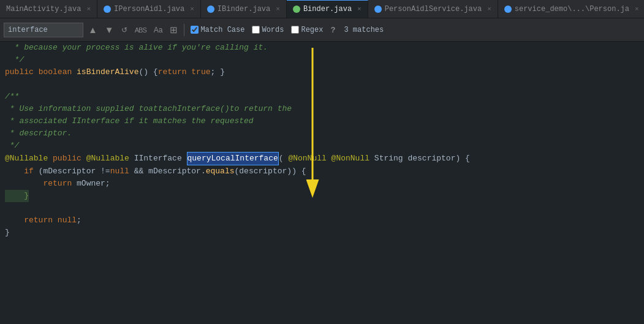 The height and width of the screenshot is (324, 644). I want to click on code-line: return mOwner;, so click(322, 184).